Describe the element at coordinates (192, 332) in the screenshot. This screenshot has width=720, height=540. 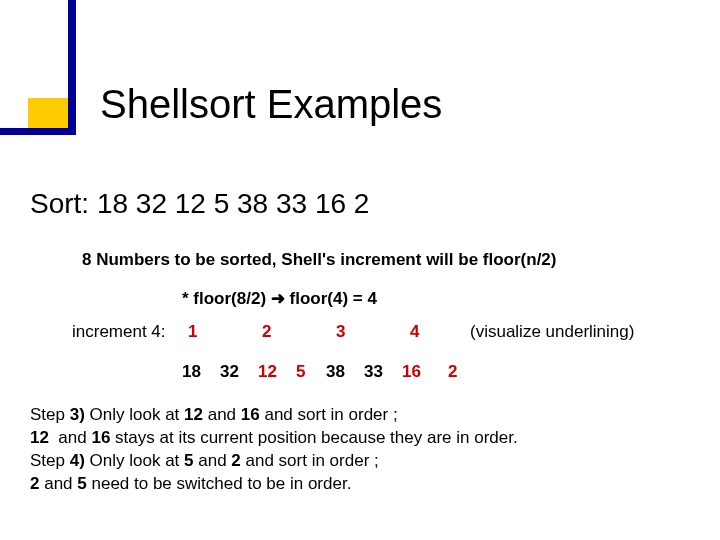
I see `increment-col-1: 1` at that location.